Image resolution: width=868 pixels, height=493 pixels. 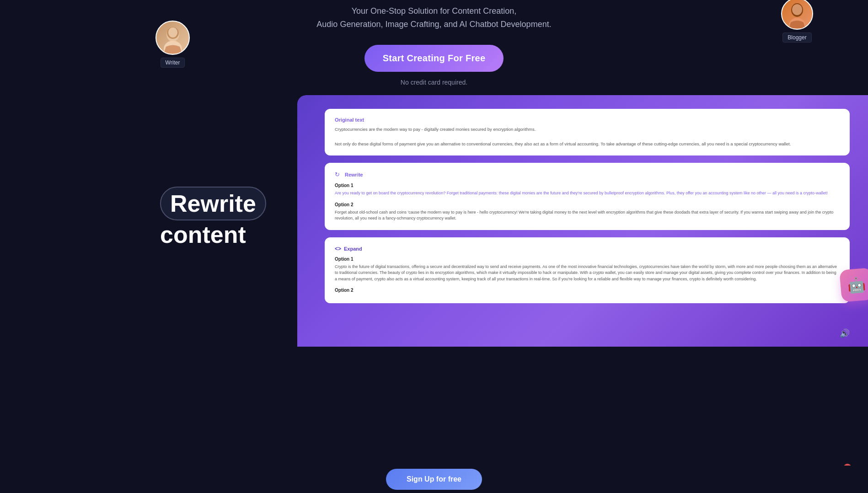 What do you see at coordinates (587, 120) in the screenshot?
I see `original-title: Original text` at bounding box center [587, 120].